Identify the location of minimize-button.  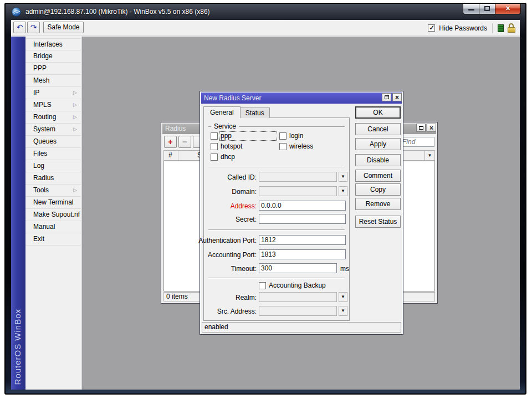
(471, 9).